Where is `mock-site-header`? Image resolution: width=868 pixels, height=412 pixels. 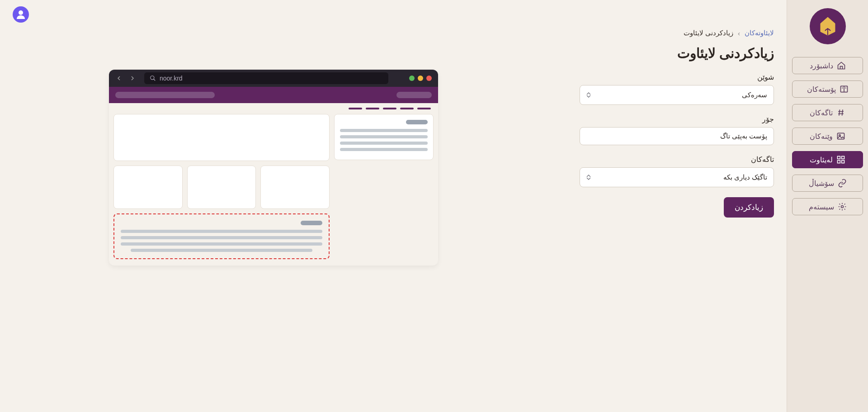 mock-site-header is located at coordinates (274, 95).